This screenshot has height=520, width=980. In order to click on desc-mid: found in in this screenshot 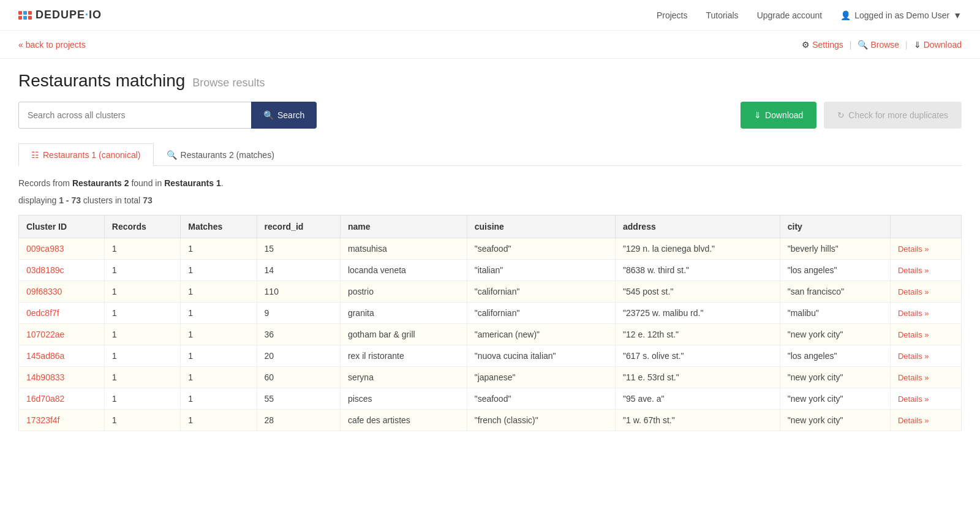, I will do `click(147, 183)`.